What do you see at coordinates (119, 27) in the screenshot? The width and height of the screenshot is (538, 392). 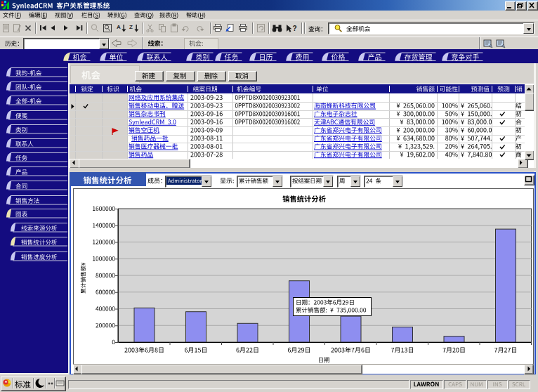 I see `svg-text: A` at bounding box center [119, 27].